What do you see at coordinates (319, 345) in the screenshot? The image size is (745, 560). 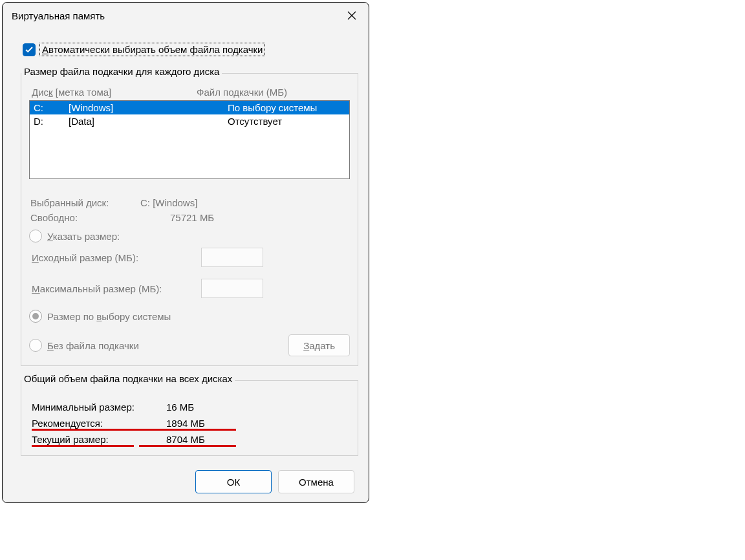 I see `set-button: Задать` at bounding box center [319, 345].